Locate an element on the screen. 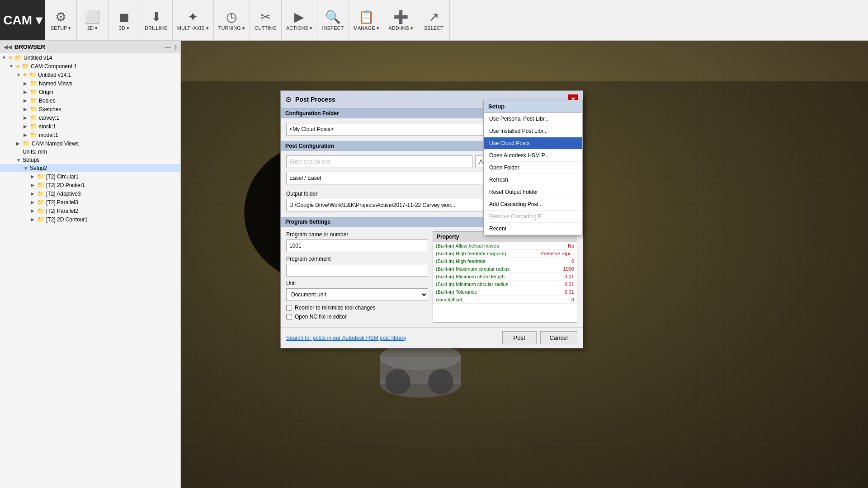  toolbar-group-manage: 📋MANAGE ▾ is located at coordinates (367, 20).